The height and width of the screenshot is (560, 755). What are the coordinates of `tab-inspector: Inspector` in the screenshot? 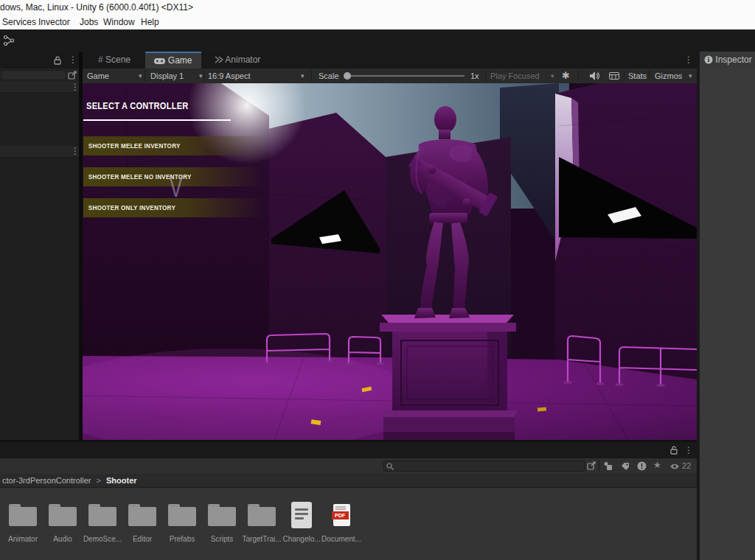 It's located at (727, 60).